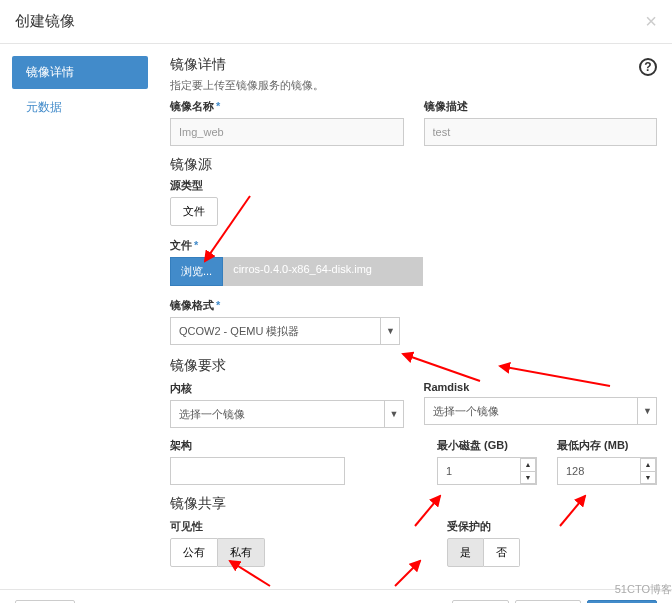 This screenshot has width=672, height=603. Describe the element at coordinates (258, 526) in the screenshot. I see `label-visibility: 可见性` at that location.